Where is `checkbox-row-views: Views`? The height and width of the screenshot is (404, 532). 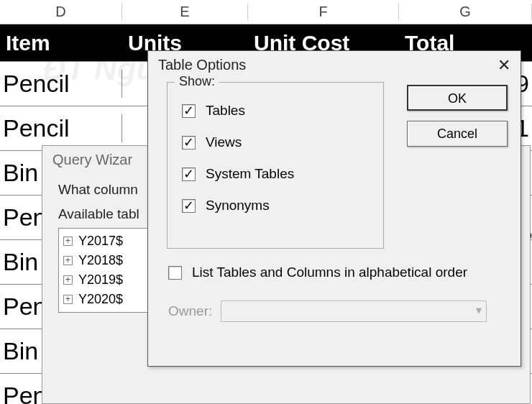
checkbox-row-views: Views is located at coordinates (275, 142).